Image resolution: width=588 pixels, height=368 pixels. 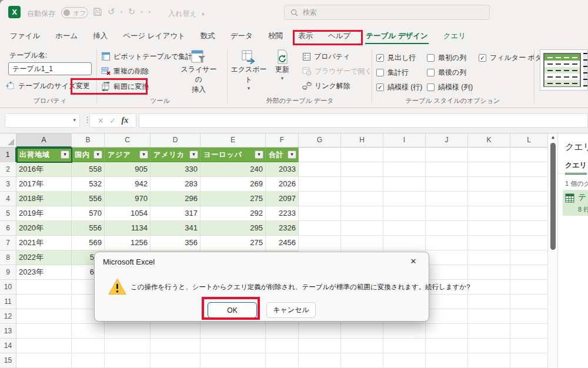 I want to click on cell-C5: 1054, so click(x=128, y=214).